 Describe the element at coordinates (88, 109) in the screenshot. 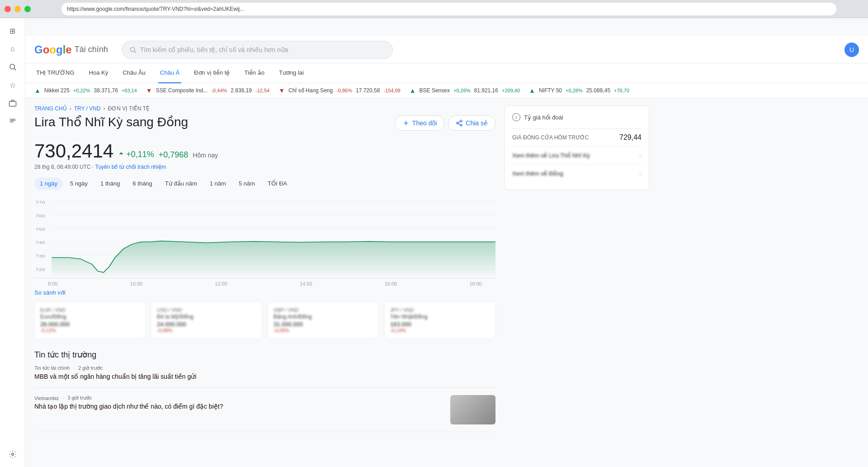

I see `breadcrumb-middle: TRY / VND` at that location.